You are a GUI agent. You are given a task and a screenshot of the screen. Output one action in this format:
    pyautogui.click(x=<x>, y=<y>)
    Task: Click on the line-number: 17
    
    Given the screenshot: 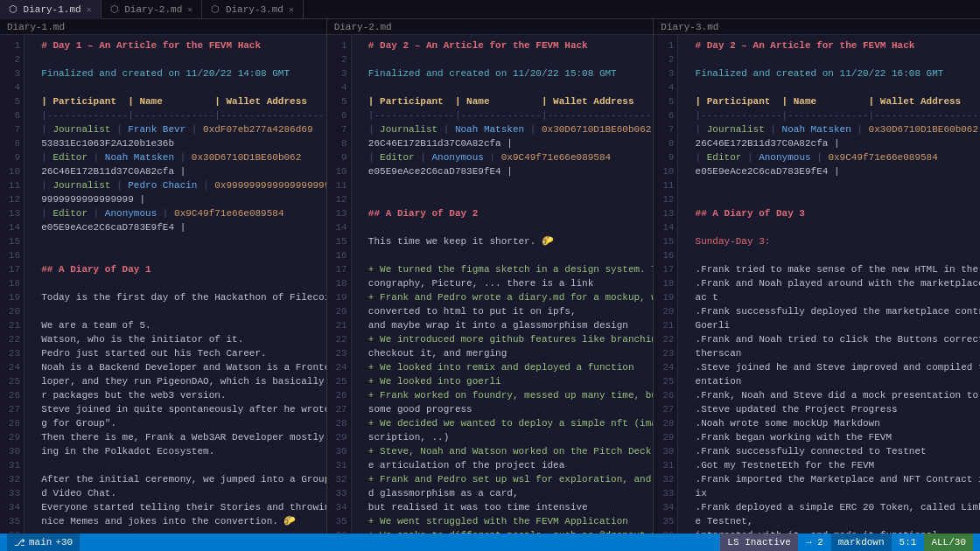 What is the action you would take?
    pyautogui.click(x=665, y=269)
    